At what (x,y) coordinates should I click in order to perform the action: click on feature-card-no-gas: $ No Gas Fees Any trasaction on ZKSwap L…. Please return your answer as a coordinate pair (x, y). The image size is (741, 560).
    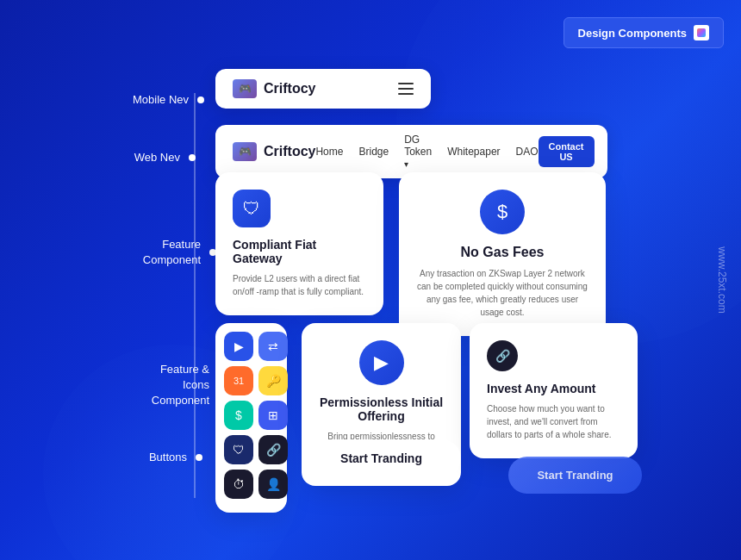
    Looking at the image, I should click on (502, 254).